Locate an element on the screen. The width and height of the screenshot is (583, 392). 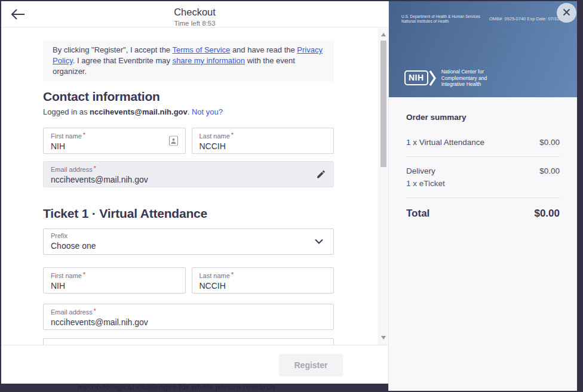
ticket-first-name-input is located at coordinates (106, 286).